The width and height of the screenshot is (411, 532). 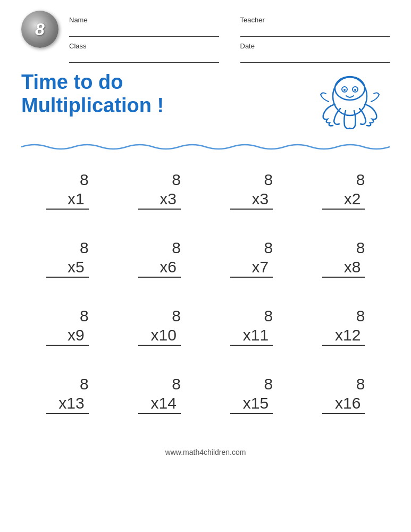 I want to click on problems-row-3: 8 x9 8 x10 8 x11 8 x12, so click(x=205, y=327).